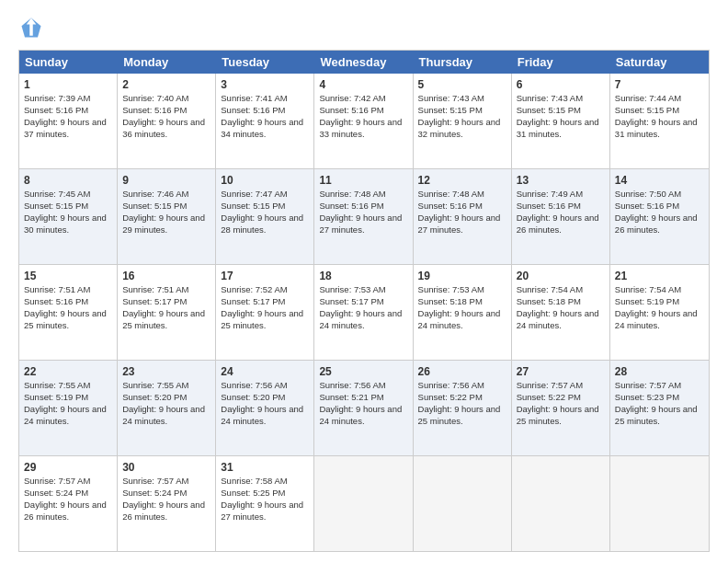 This screenshot has width=728, height=563. What do you see at coordinates (68, 121) in the screenshot?
I see `day-cell-1: 1Sunrise: 7:39 AMSunset: 5:16 PMDaylight…` at bounding box center [68, 121].